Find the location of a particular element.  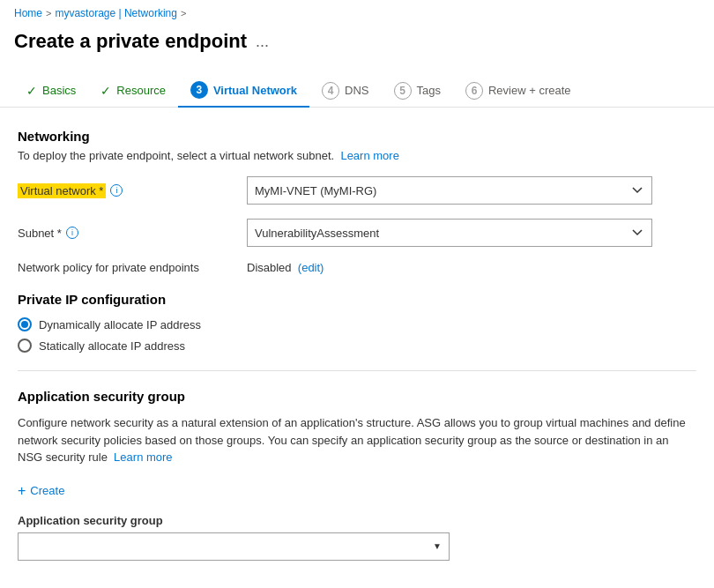

step-dns: 4 DNS is located at coordinates (346, 91).